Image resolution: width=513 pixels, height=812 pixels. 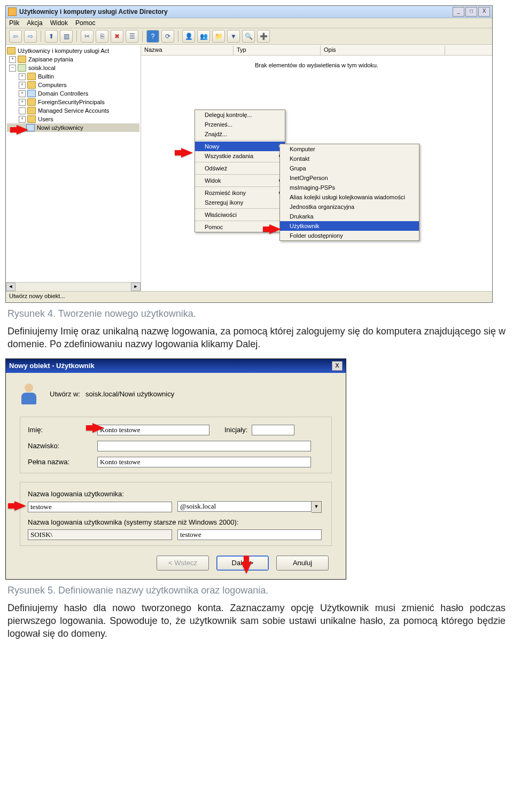 What do you see at coordinates (14, 23) in the screenshot?
I see `menu-file: Plik` at bounding box center [14, 23].